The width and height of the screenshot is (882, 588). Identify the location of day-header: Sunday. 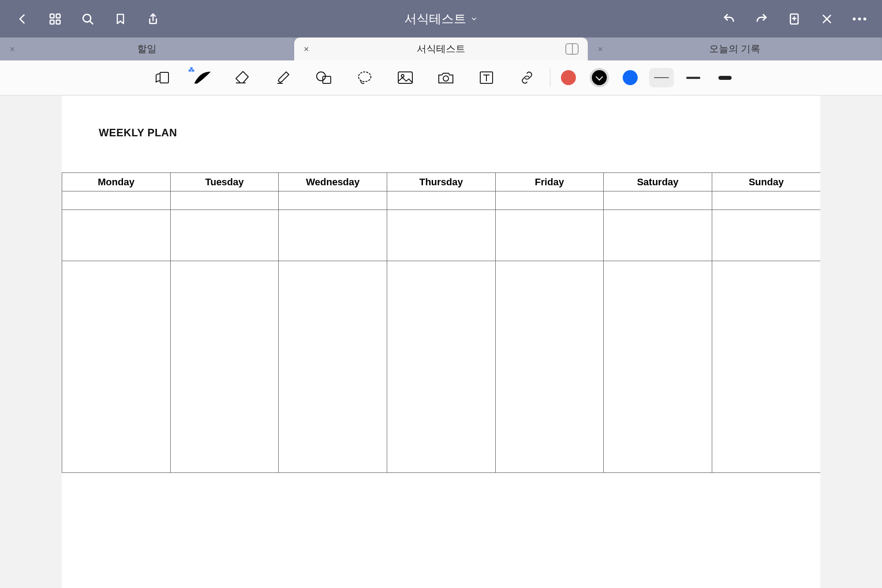
(766, 182).